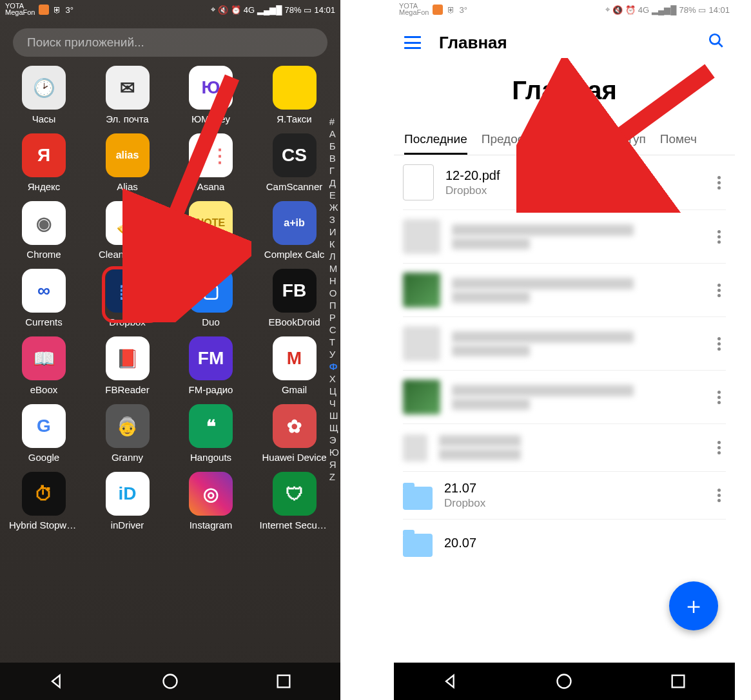  I want to click on search-icon, so click(716, 43).